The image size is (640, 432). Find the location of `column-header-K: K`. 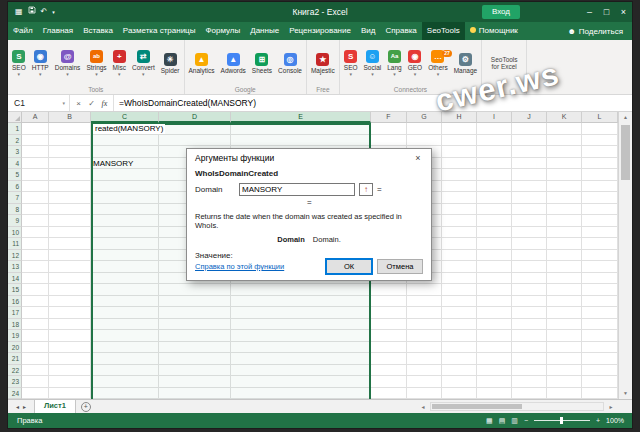

column-header-K: K is located at coordinates (564, 118).